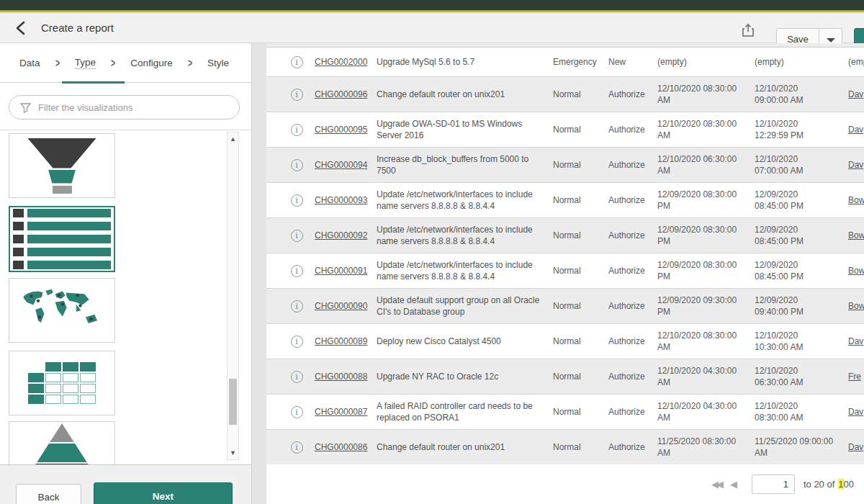 This screenshot has height=504, width=864. What do you see at coordinates (801, 130) in the screenshot?
I see `planned-end-date: 12/10/2020 12:29:59 PM` at bounding box center [801, 130].